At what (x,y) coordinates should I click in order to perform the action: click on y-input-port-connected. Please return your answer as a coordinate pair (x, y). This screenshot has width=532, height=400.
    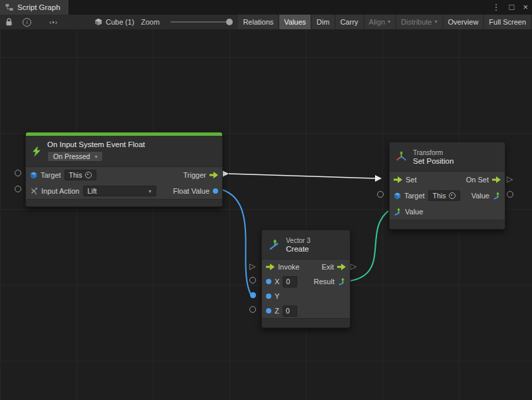
    Looking at the image, I should click on (253, 296).